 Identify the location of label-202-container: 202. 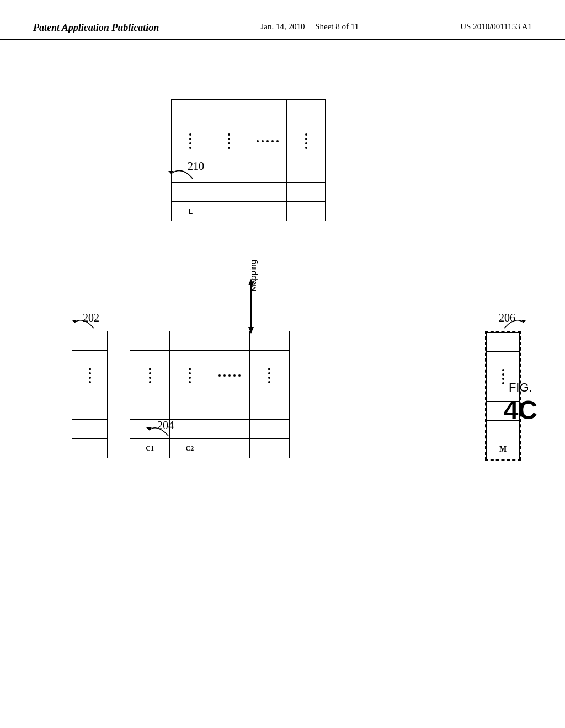
(83, 323).